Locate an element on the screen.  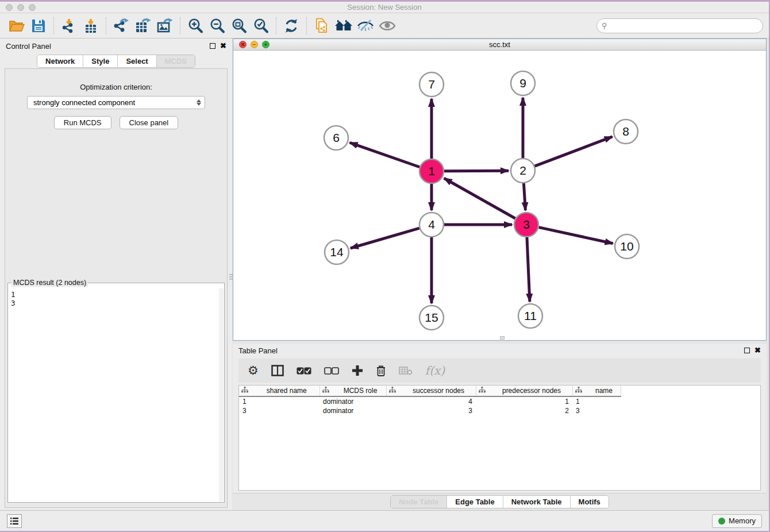
settings-gear-icon: ⚙ is located at coordinates (253, 371).